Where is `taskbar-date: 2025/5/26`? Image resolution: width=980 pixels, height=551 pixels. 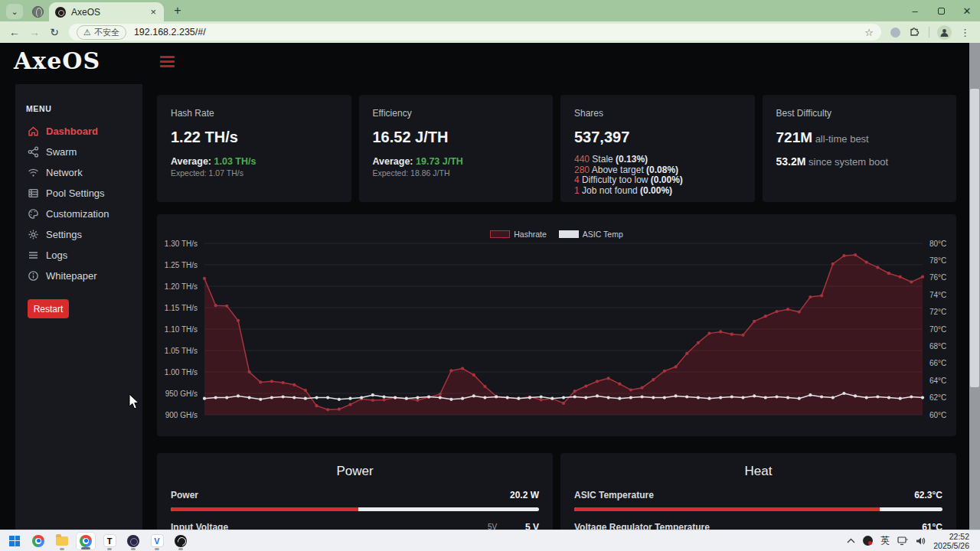 taskbar-date: 2025/5/26 is located at coordinates (951, 546).